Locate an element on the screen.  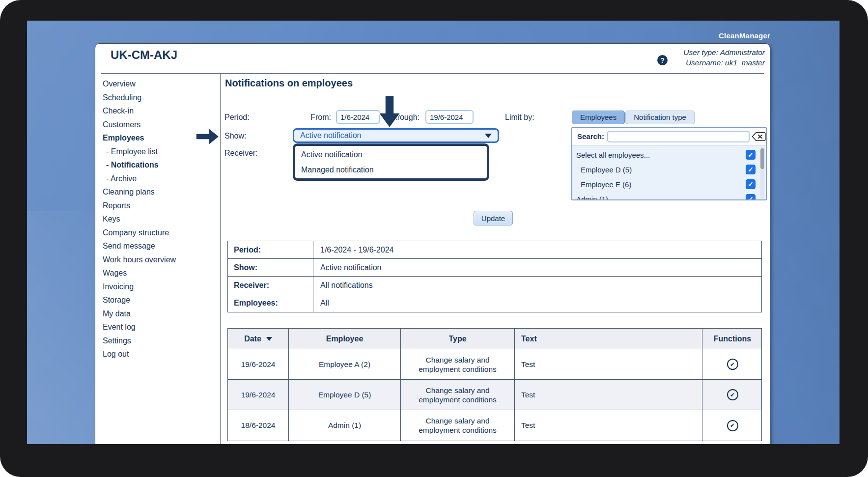
sidebar-item-event-log: Event log is located at coordinates (160, 327).